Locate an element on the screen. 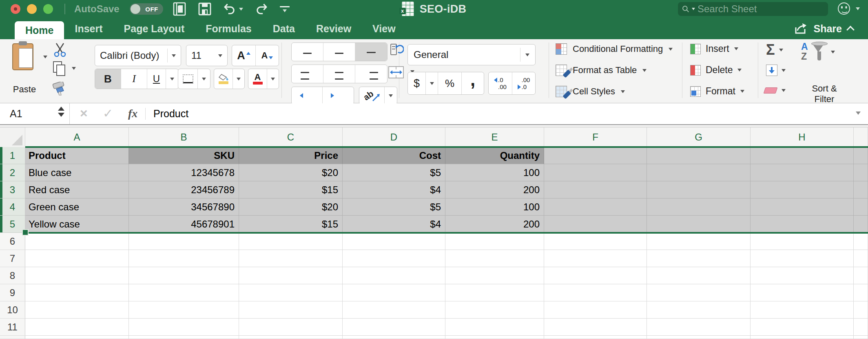 This screenshot has height=339, width=868. borders-button is located at coordinates (188, 79).